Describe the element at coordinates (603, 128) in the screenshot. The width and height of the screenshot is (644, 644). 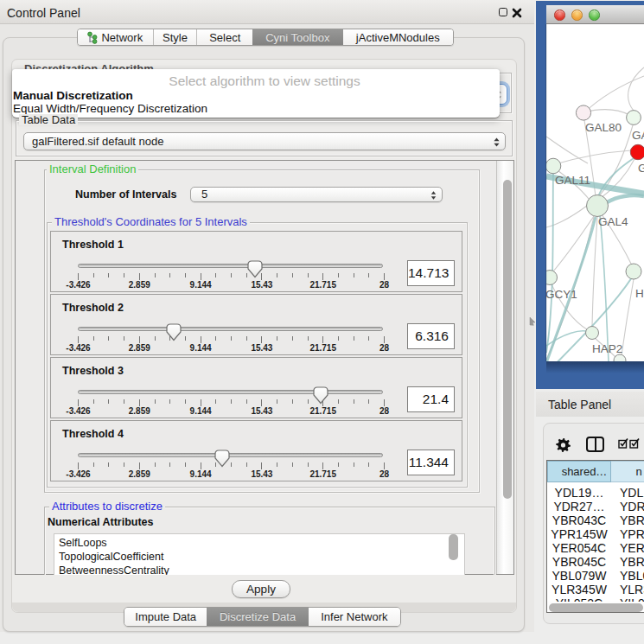
I see `svg-text: GAL80` at that location.